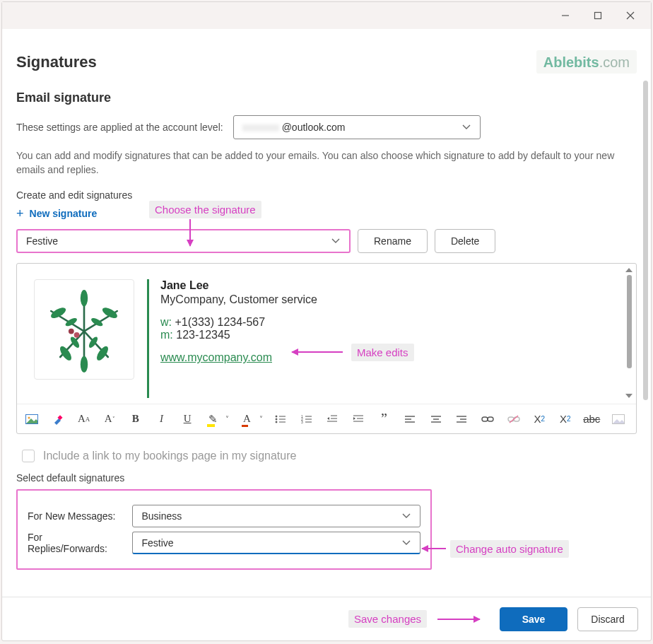  Describe the element at coordinates (332, 419) in the screenshot. I see `outdent-button` at that location.